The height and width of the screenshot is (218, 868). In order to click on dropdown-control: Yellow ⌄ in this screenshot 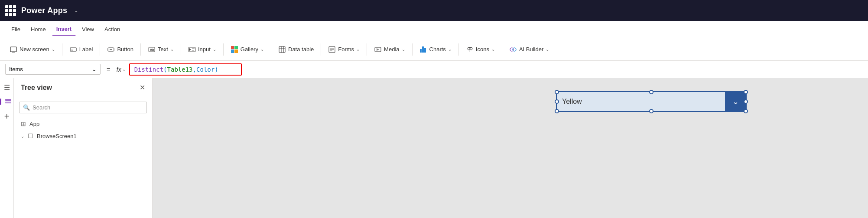, I will do `click(651, 102)`.